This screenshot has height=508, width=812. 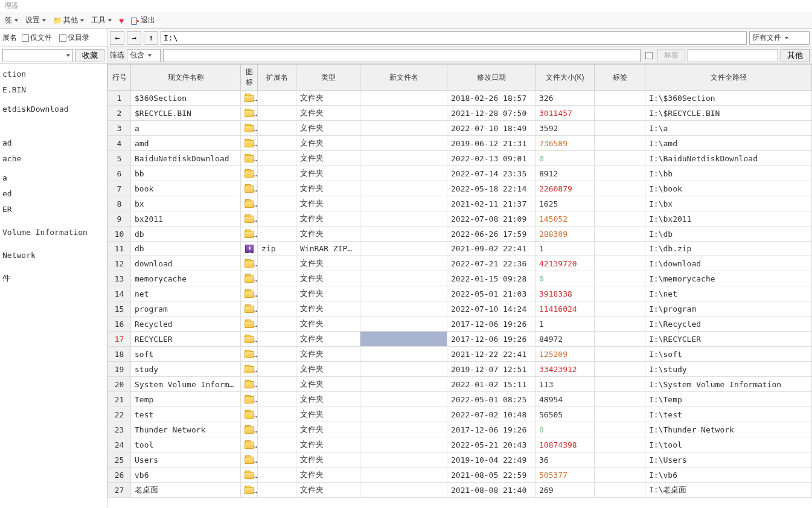 What do you see at coordinates (565, 77) in the screenshot?
I see `col-size: 文件大小(K)` at bounding box center [565, 77].